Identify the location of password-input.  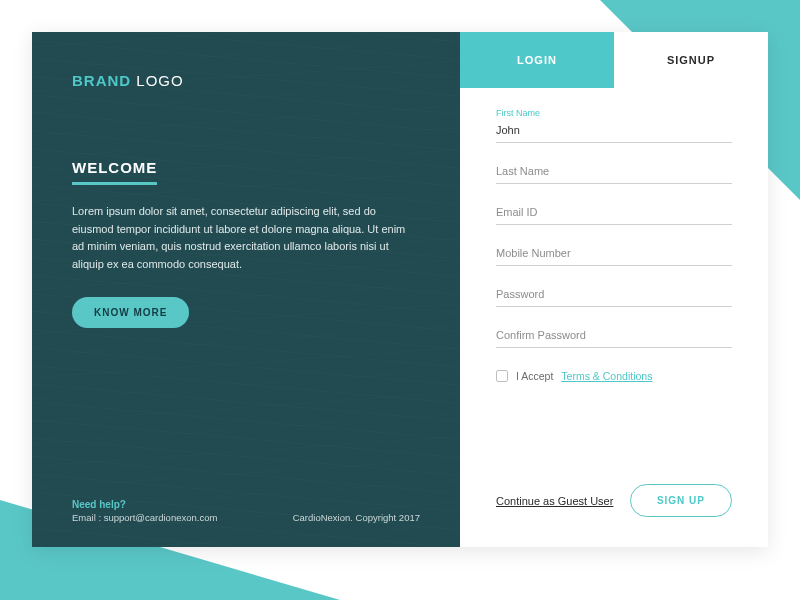
(614, 296).